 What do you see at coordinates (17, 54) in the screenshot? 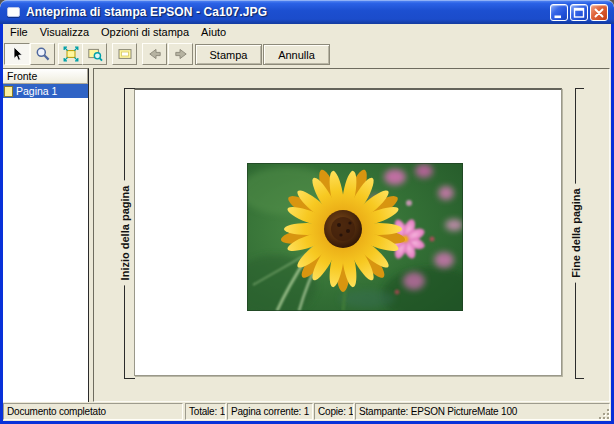
I see `cursor-arrow-icon` at bounding box center [17, 54].